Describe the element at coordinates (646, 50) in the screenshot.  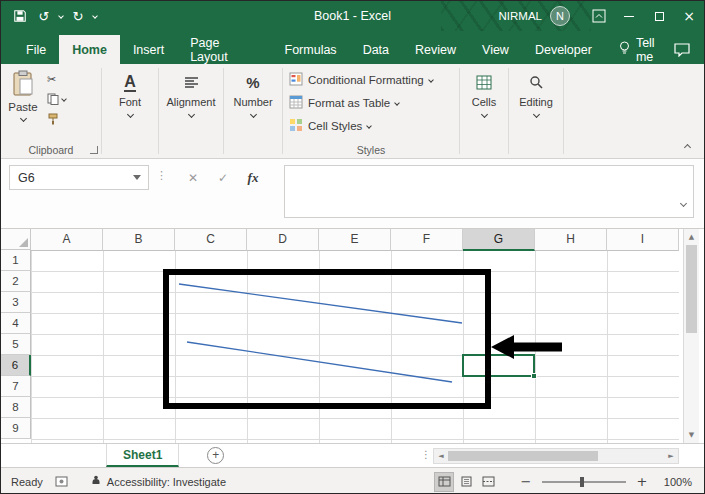
I see `tell-me-box: Tell me` at that location.